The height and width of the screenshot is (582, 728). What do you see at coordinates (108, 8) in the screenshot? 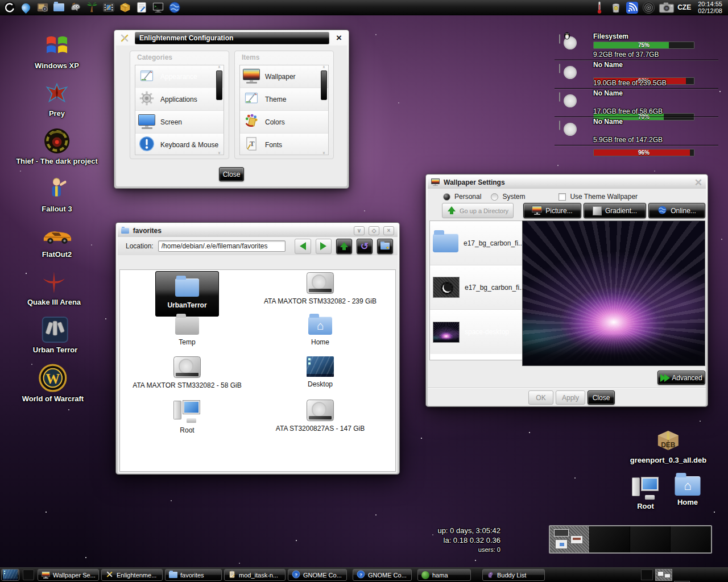
I see `video-app-icon` at bounding box center [108, 8].